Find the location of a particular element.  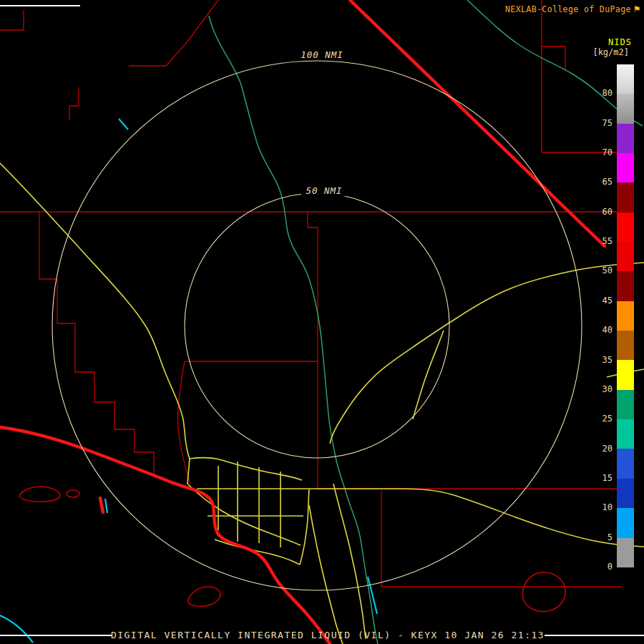

outer-ring-label: 100 NMI is located at coordinates (322, 54).